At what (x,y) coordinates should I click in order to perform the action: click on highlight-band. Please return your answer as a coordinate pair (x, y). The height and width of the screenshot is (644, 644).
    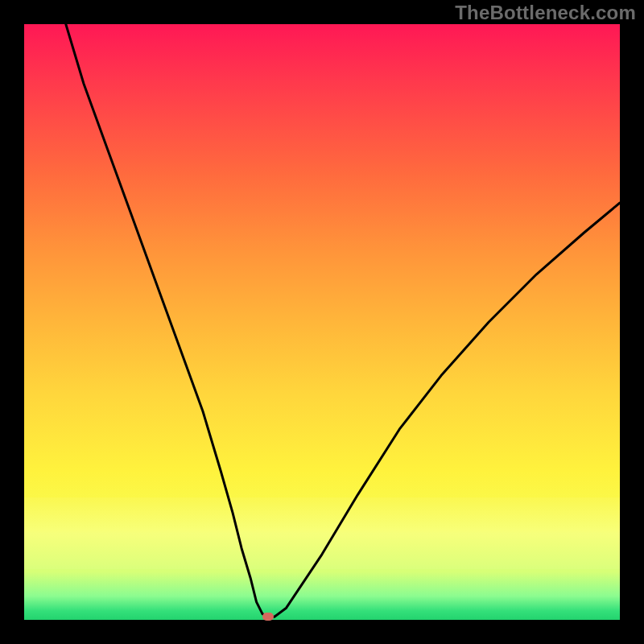
    Looking at the image, I should click on (322, 533).